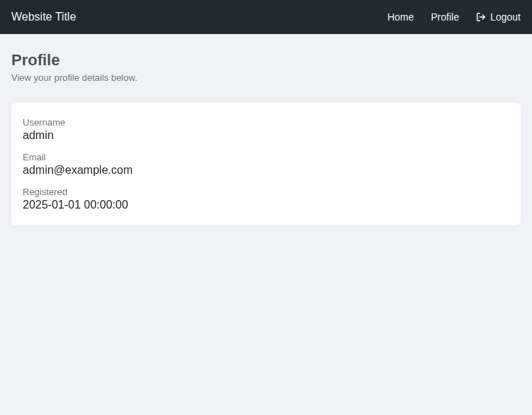 Image resolution: width=532 pixels, height=415 pixels. Describe the element at coordinates (498, 17) in the screenshot. I see `nav-link-logout: Logout` at that location.